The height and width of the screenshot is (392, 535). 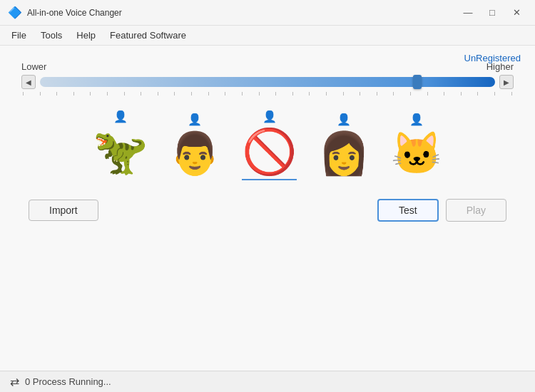 I want to click on unregistered-label: UnRegistered, so click(x=493, y=58).